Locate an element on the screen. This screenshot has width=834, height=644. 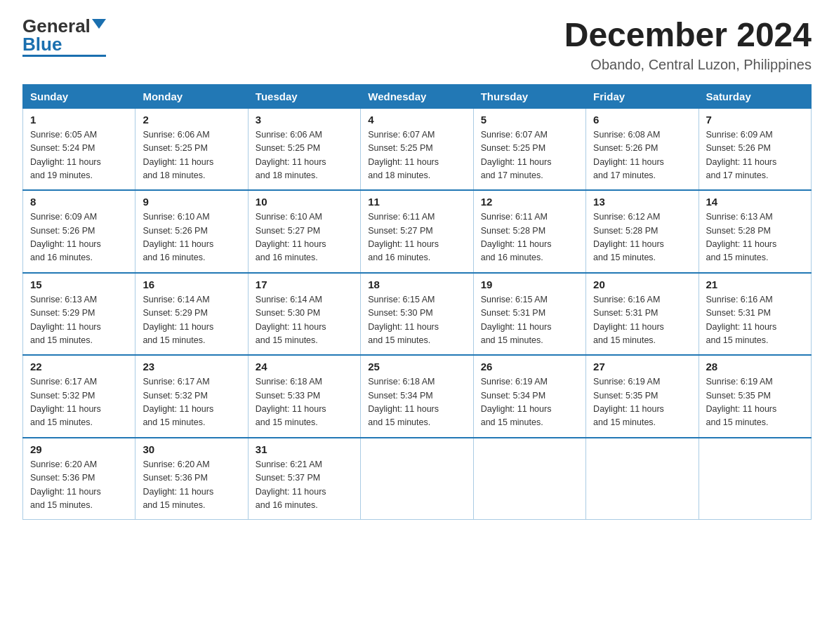
calendar-cell: 28Sunrise: 6:19 AM Sunset: 5:35 PM Dayli… is located at coordinates (755, 396).